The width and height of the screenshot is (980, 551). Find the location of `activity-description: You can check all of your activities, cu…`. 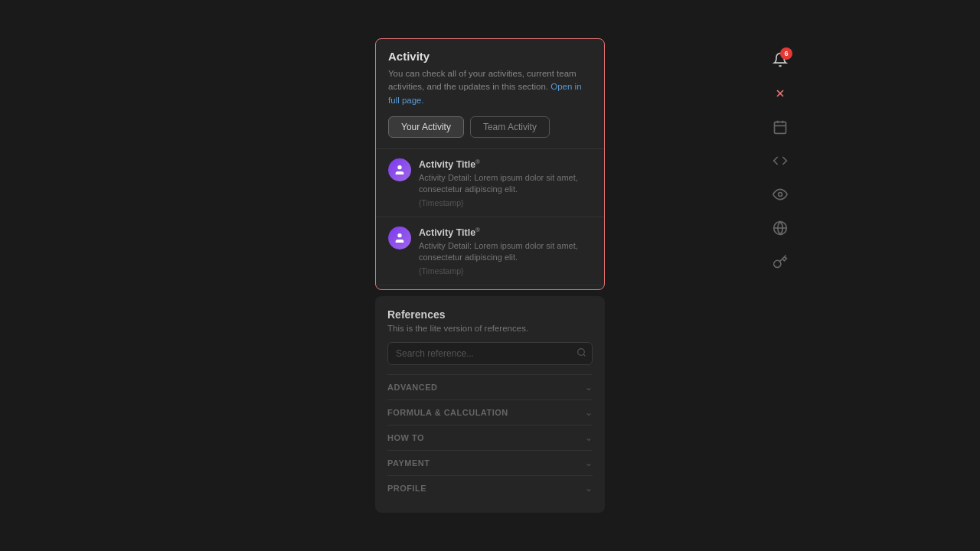

activity-description: You can check all of your activities, cu… is located at coordinates (490, 87).